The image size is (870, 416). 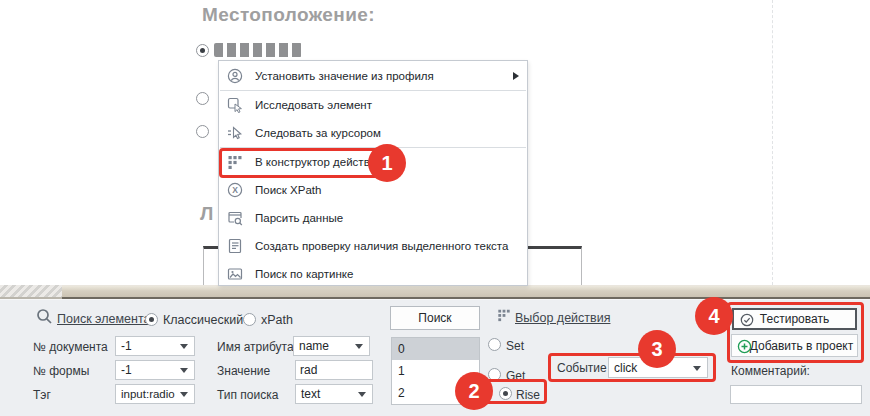 What do you see at coordinates (796, 394) in the screenshot?
I see `comment-input` at bounding box center [796, 394].